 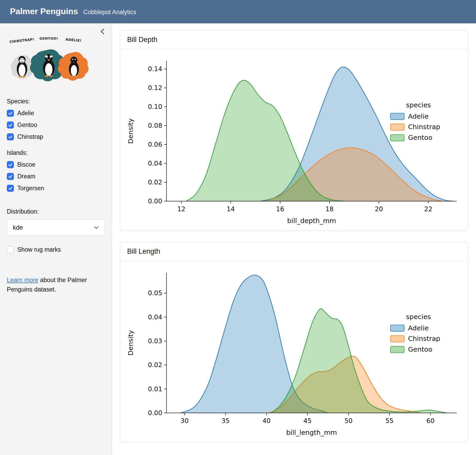 I want to click on learn-more-text: Learn more about the Palmer Penguins dat…, so click(x=51, y=285).